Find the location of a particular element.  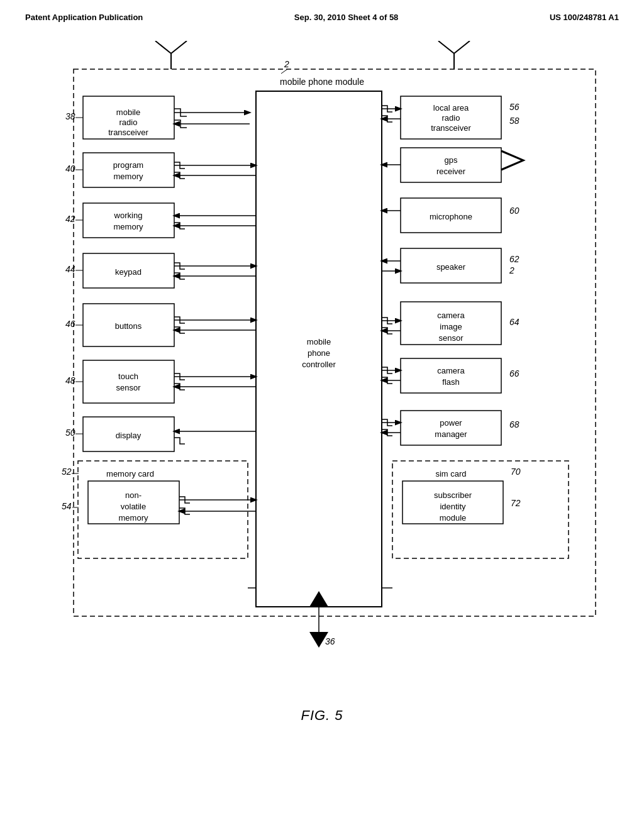

label-72a: subscriber is located at coordinates (453, 495).